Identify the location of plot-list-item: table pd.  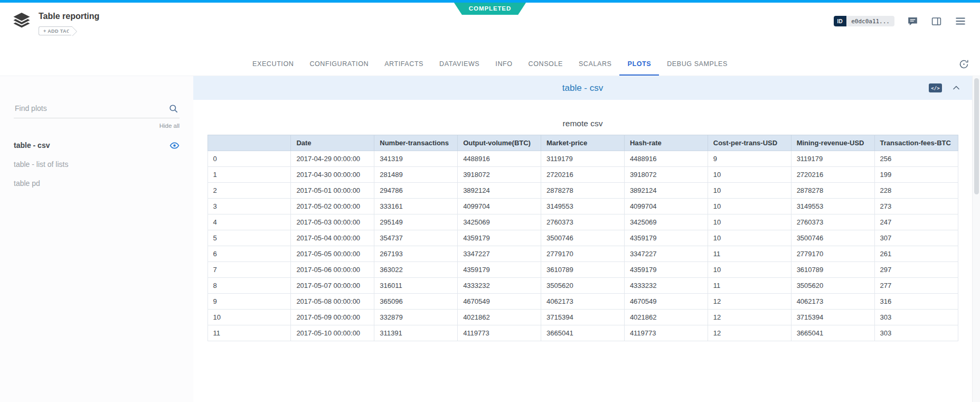
(97, 183).